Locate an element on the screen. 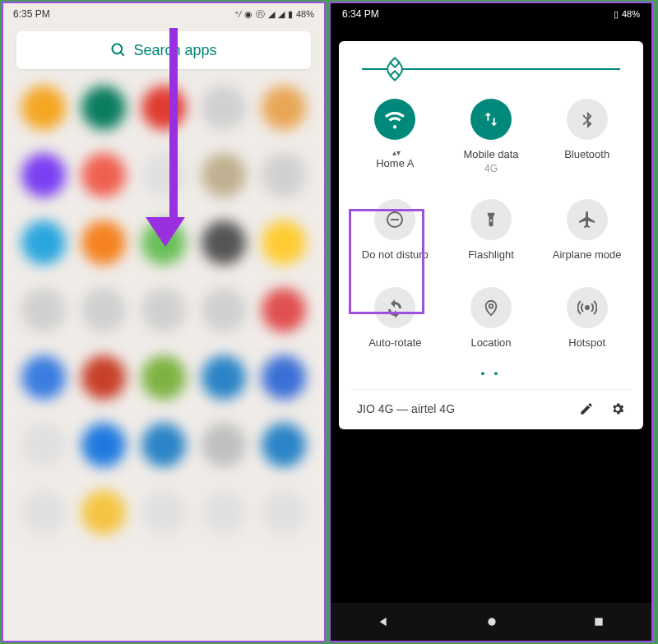  qs-tile-bluetooth: Bluetooth is located at coordinates (587, 137).